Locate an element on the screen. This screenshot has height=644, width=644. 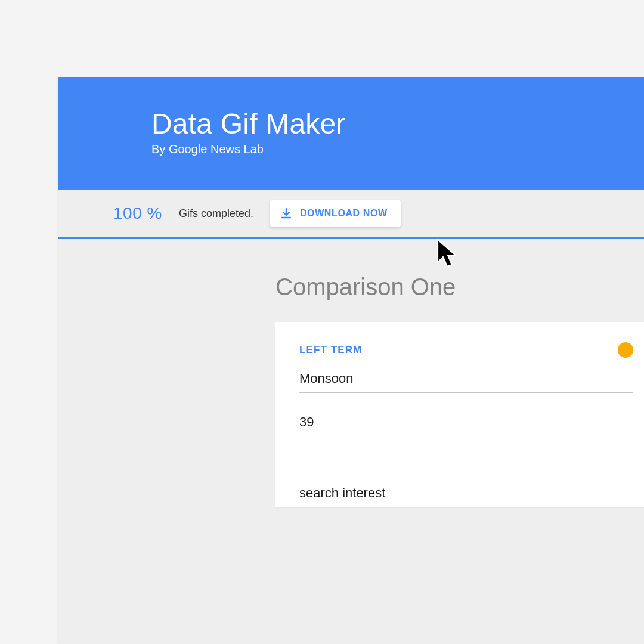
progress-percent: 100 % is located at coordinates (138, 213).